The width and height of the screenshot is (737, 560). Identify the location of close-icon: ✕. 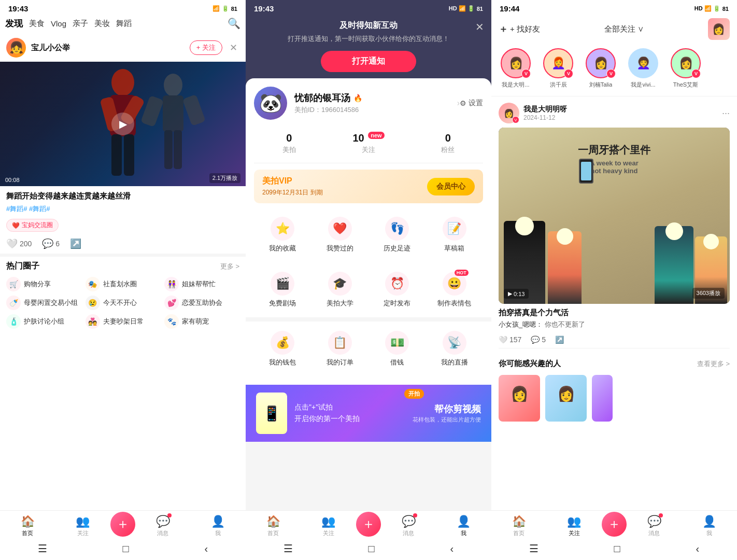
(233, 48).